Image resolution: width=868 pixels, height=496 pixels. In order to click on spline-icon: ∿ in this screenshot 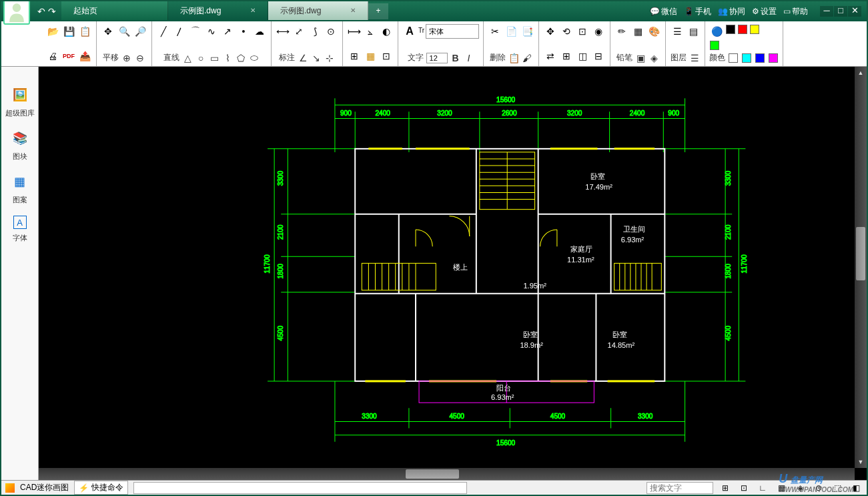, I will do `click(211, 31)`.